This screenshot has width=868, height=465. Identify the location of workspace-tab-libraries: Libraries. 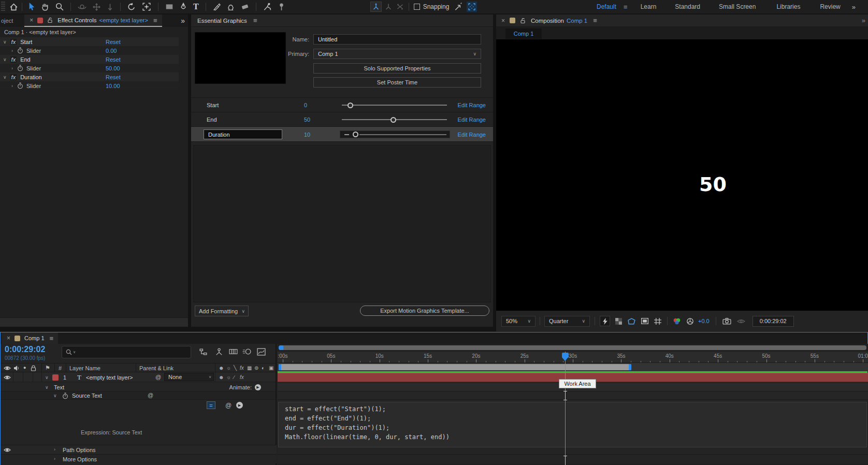
(788, 7).